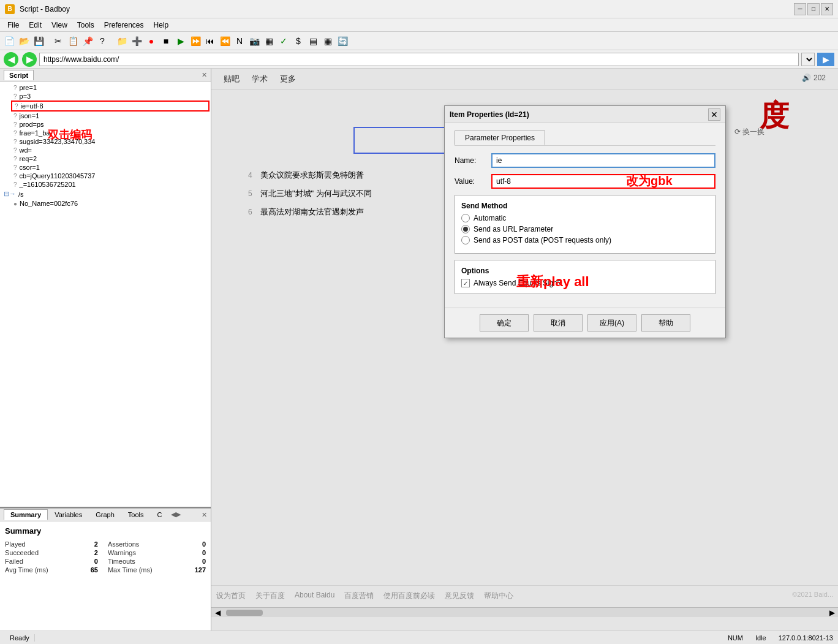 This screenshot has width=838, height=644. Describe the element at coordinates (36, 25) in the screenshot. I see `menu-edit: Edit` at that location.